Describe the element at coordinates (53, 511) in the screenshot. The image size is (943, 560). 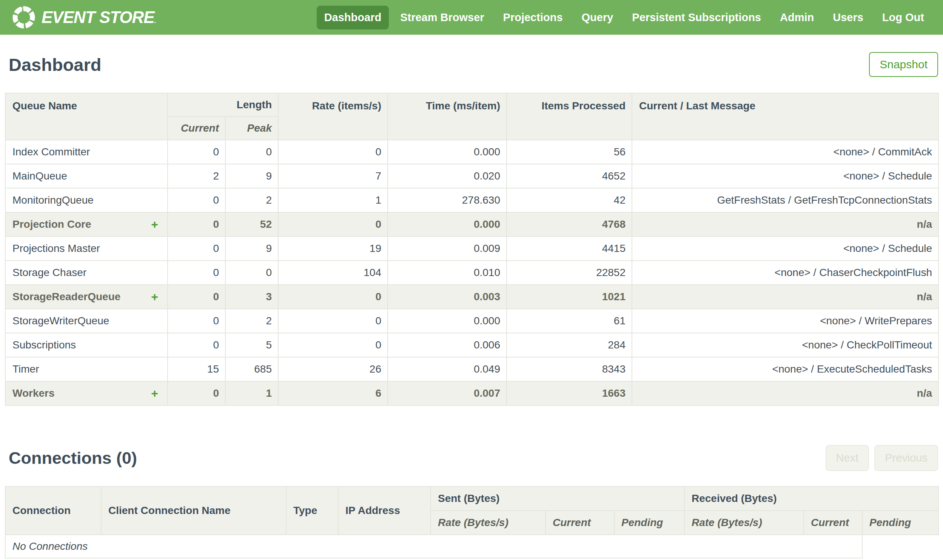
I see `col-header-connection: Connection` at that location.